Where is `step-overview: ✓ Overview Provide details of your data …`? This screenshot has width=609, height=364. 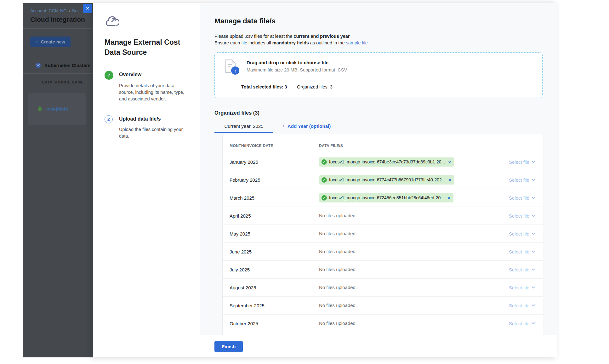
step-overview: ✓ Overview Provide details of your data … is located at coordinates (147, 87).